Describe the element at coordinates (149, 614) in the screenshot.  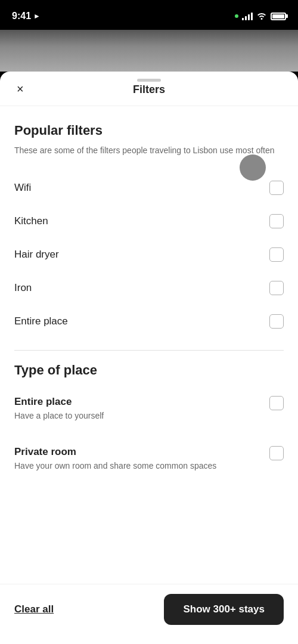
I see `footer-bar: Clear all Show 300+ stays` at that location.